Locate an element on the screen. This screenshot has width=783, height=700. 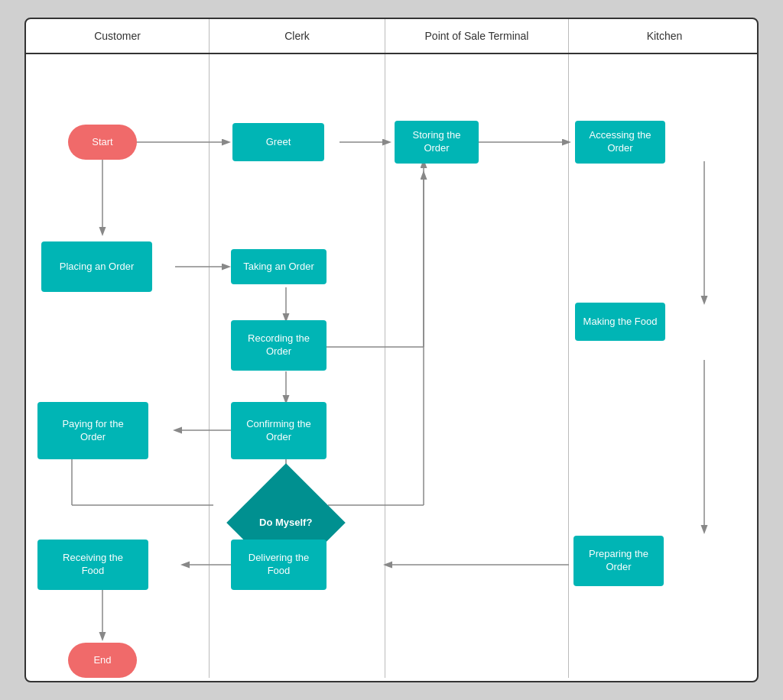
node-accessing: Accessing the Order is located at coordinates (620, 142).